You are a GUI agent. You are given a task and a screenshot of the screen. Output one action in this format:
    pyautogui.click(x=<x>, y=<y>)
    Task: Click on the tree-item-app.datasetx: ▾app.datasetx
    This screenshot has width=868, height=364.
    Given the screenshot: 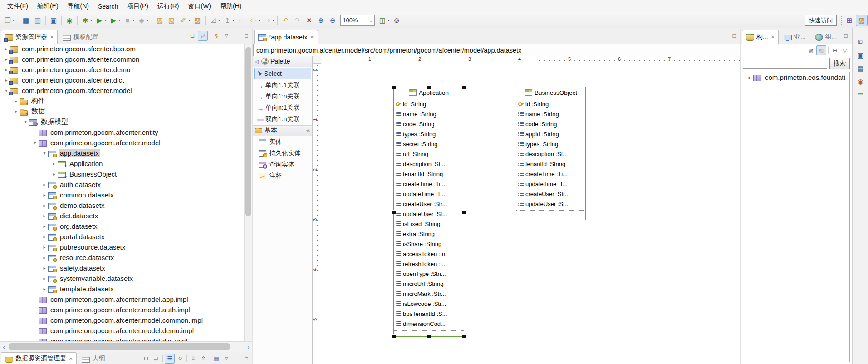 What is the action you would take?
    pyautogui.click(x=126, y=153)
    